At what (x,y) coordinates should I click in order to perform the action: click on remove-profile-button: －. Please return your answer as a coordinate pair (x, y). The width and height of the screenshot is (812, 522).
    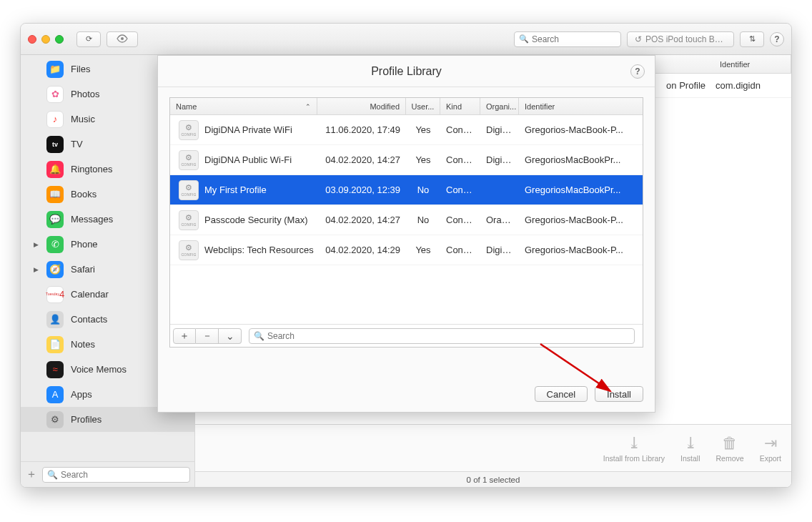
    Looking at the image, I should click on (207, 336).